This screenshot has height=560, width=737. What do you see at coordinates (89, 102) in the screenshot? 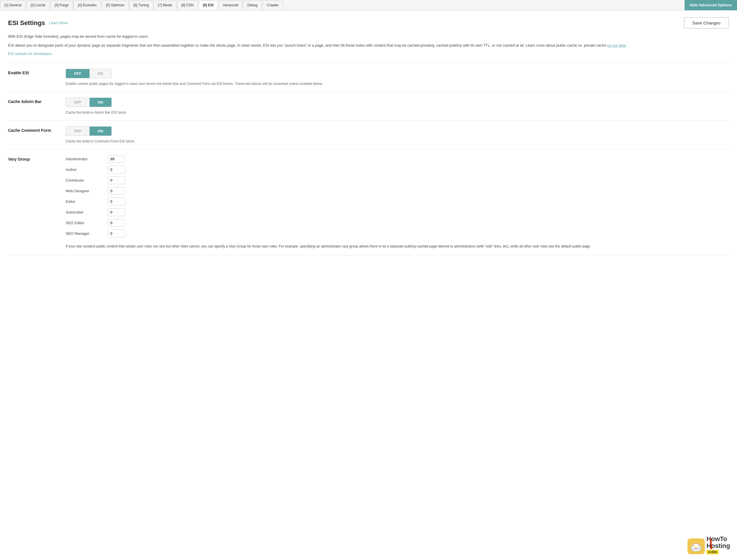
I see `cache-admin-bar-toggle: OFF ON` at bounding box center [89, 102].